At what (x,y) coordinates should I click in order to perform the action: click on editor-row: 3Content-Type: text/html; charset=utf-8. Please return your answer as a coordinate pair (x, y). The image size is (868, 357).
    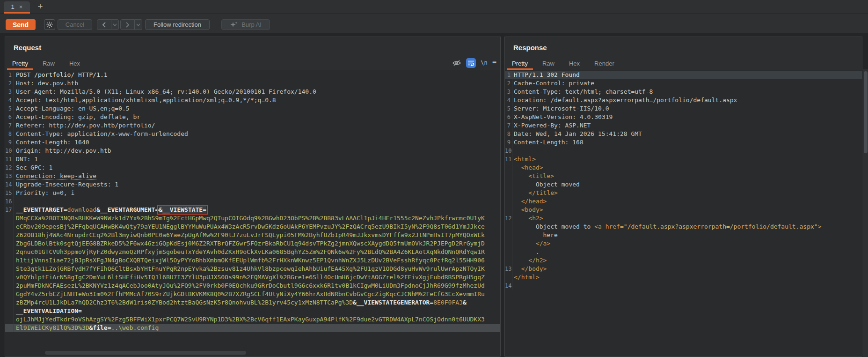
    Looking at the image, I should click on (683, 92).